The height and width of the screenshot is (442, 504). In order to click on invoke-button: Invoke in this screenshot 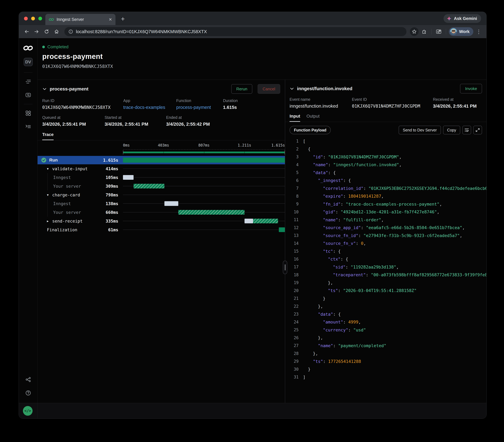, I will do `click(471, 89)`.